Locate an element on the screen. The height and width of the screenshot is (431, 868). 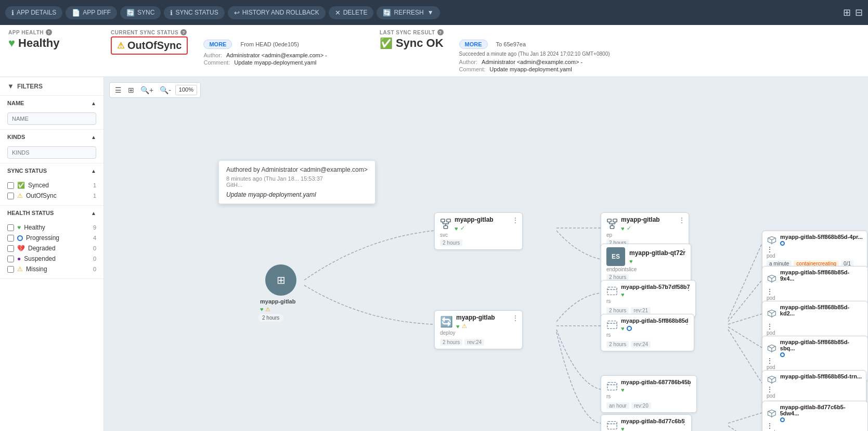
svc-time-badge: 2 hours is located at coordinates (451, 243).